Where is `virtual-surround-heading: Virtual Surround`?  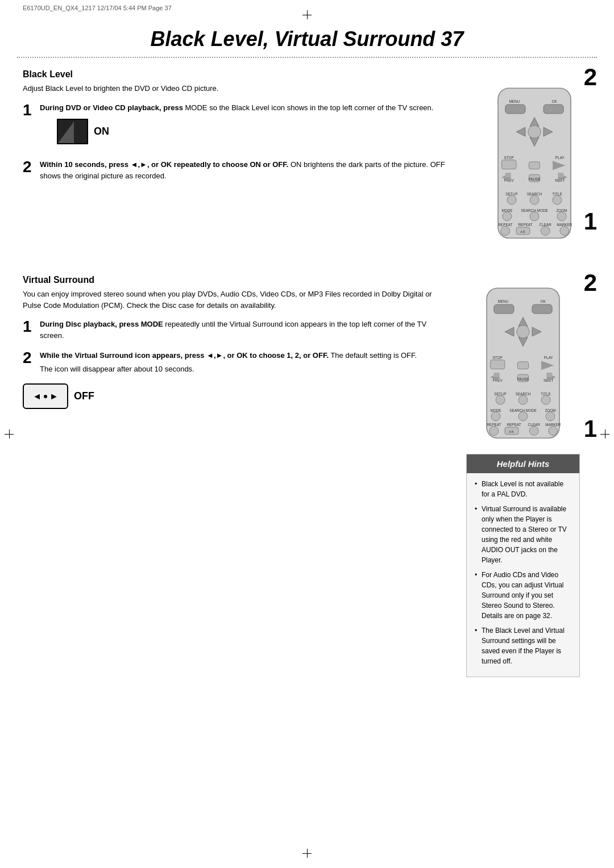
virtual-surround-heading: Virtual Surround is located at coordinates (236, 280).